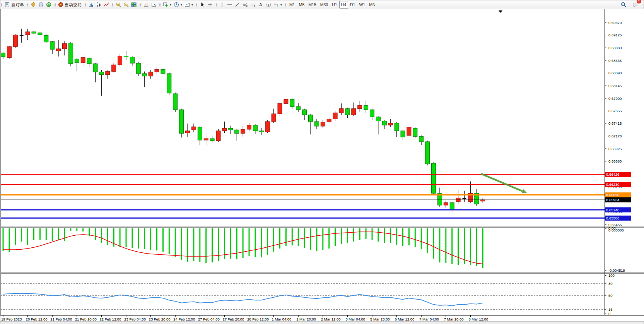 The height and width of the screenshot is (324, 644). What do you see at coordinates (70, 5) in the screenshot?
I see `autotrade-button: 自动交易` at bounding box center [70, 5].